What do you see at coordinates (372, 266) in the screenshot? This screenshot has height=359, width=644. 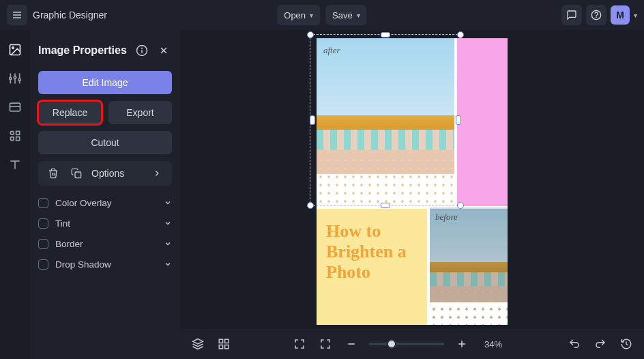 I see `cell-howto-block: How to Brighten a Photo` at bounding box center [372, 266].